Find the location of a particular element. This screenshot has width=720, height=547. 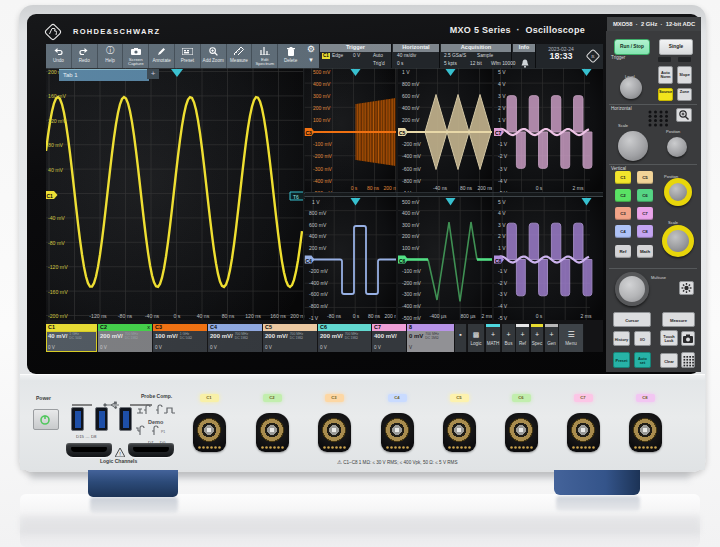

svg-text: C8 is located at coordinates (498, 261).